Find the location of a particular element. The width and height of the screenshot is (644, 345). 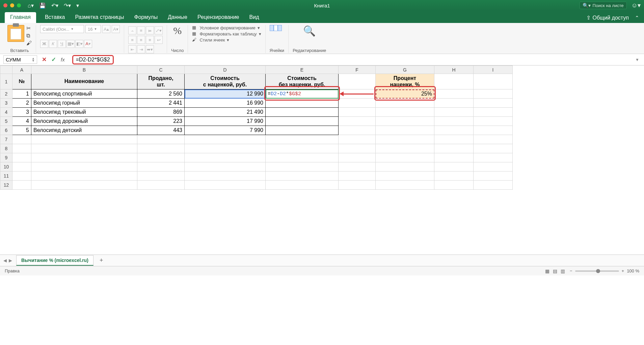

row-header-7: 7 is located at coordinates (6, 140).